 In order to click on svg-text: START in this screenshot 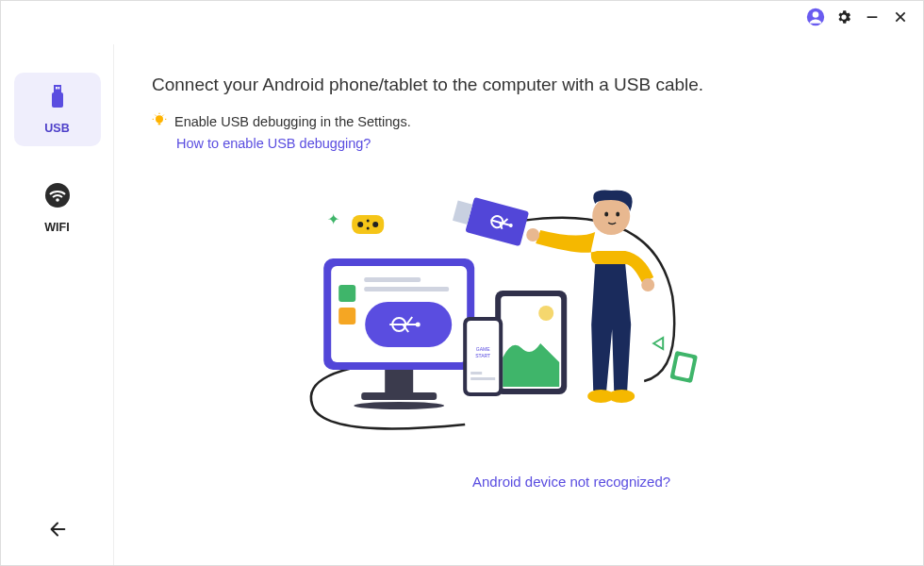, I will do `click(483, 356)`.